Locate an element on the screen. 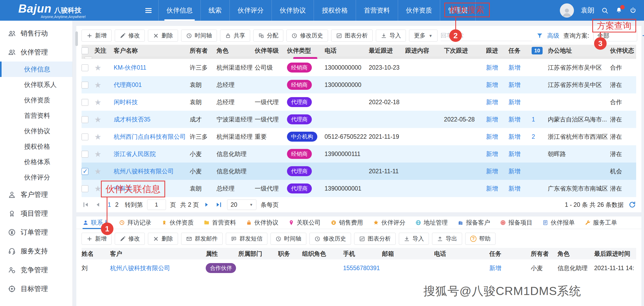 The width and height of the screenshot is (644, 306). filter-funnel-icon is located at coordinates (540, 36).